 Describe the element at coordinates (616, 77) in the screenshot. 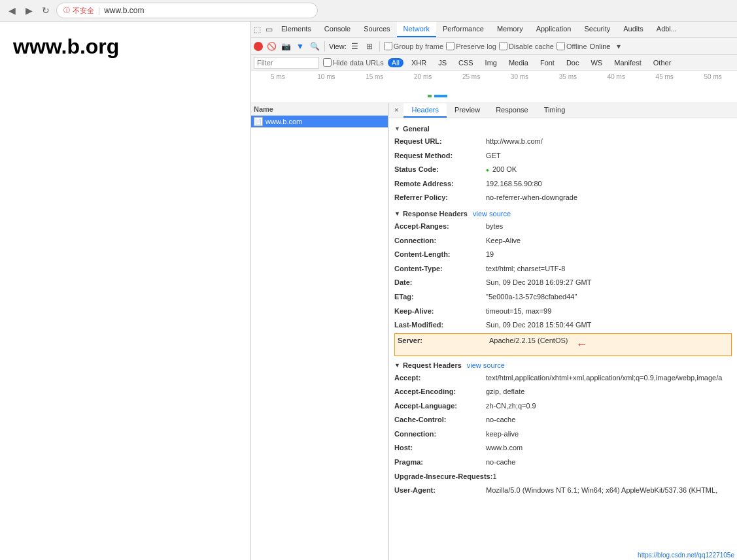

I see `tick-40ms: 40 ms` at that location.